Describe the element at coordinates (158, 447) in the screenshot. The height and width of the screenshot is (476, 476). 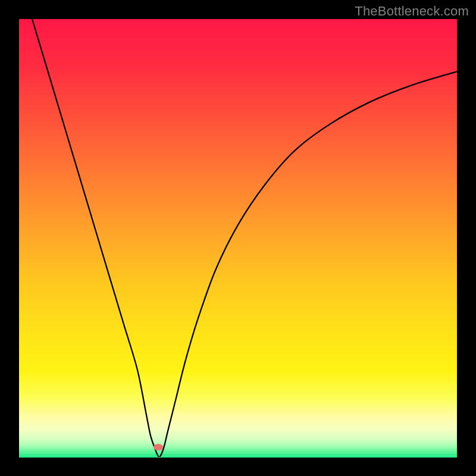
I see `optimum-marker` at that location.